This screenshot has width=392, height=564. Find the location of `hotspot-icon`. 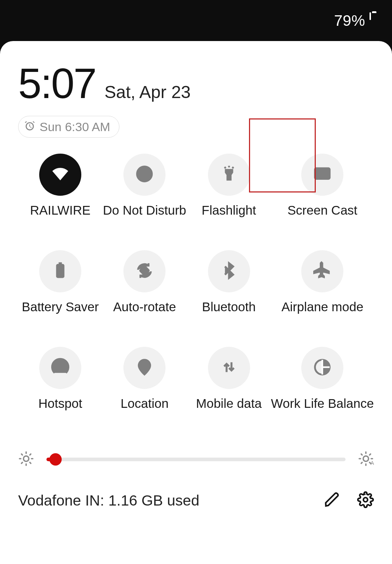

hotspot-icon is located at coordinates (60, 368).